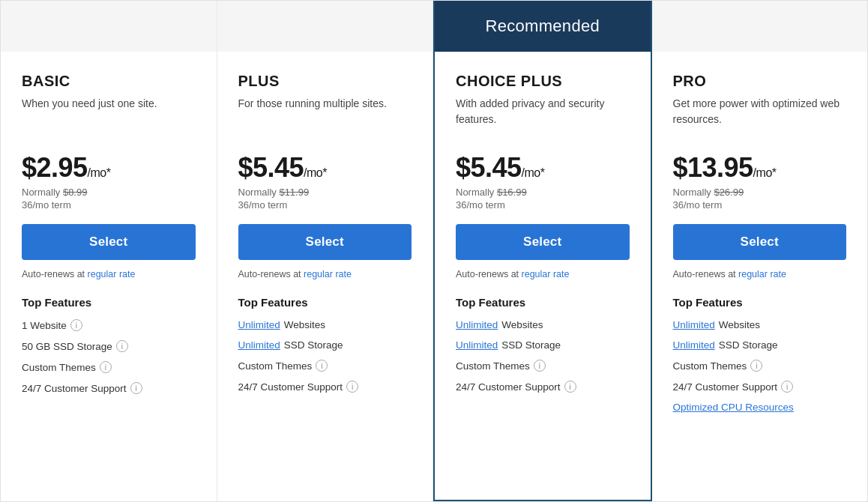 The image size is (868, 502). What do you see at coordinates (325, 242) in the screenshot?
I see `select-button-plus: Select` at bounding box center [325, 242].